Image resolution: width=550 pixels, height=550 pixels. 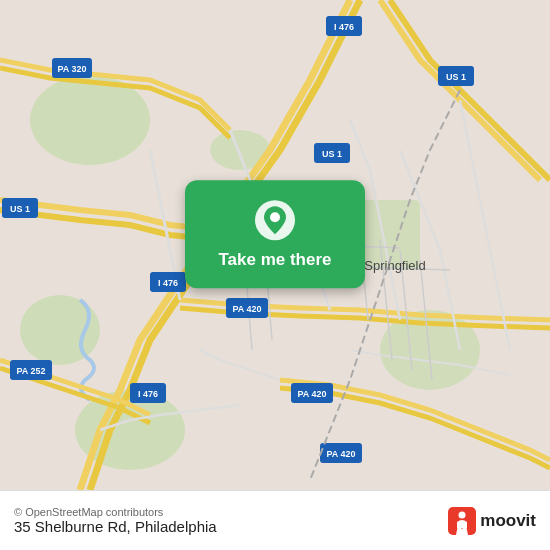 What do you see at coordinates (394, 266) in the screenshot?
I see `svg-text: Springfield` at bounding box center [394, 266].